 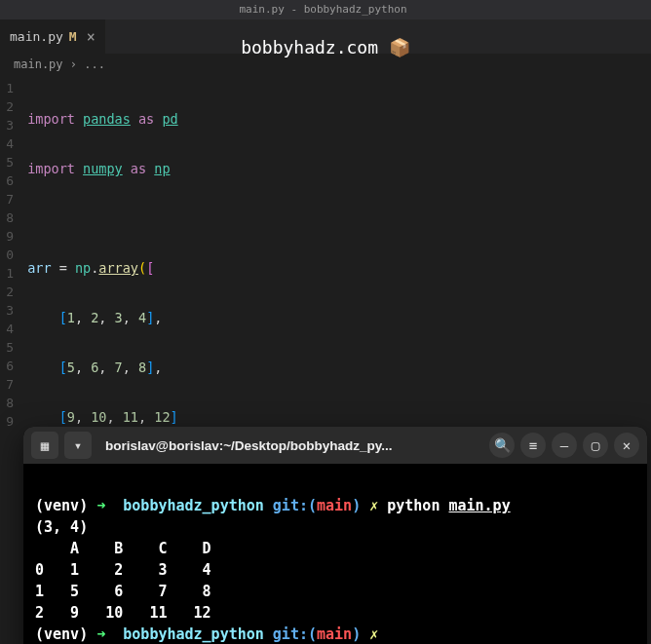 I want to click on breadcrumb-rest: ..., so click(x=95, y=64).